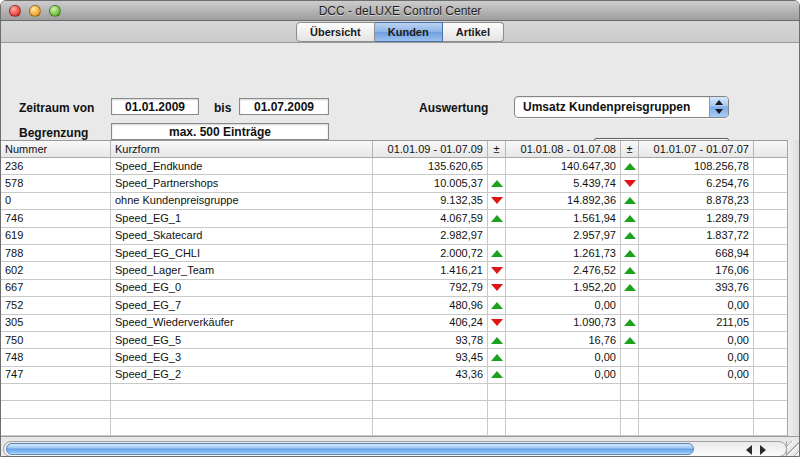 The image size is (800, 457). Describe the element at coordinates (696, 236) in the screenshot. I see `cell-period-2007: 1.837,72` at that location.